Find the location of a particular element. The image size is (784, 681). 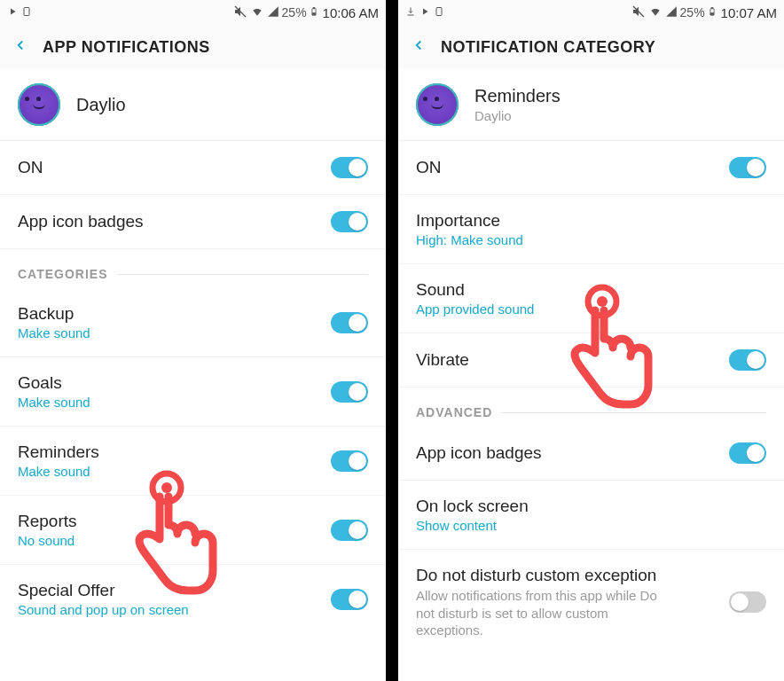

vibrate-toggle is located at coordinates (748, 360).